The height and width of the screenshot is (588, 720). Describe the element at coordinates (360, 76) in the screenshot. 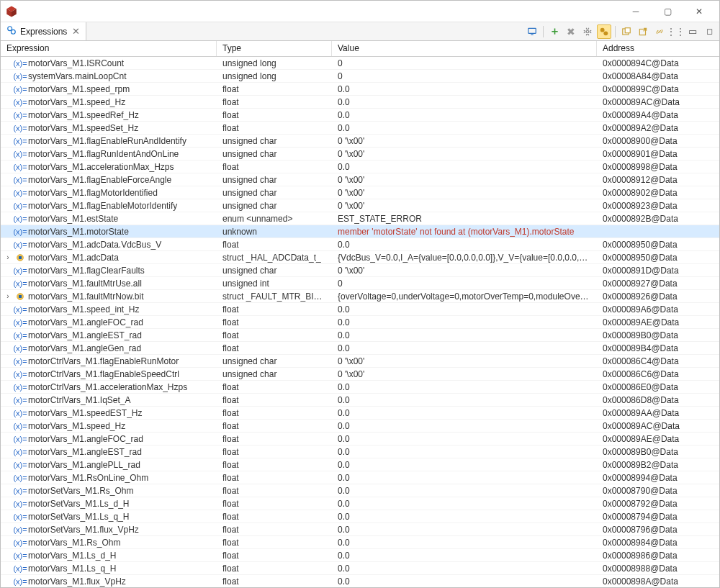

I see `table-row: (x)=systemVars.mainLoopCntunsigned long0…` at that location.